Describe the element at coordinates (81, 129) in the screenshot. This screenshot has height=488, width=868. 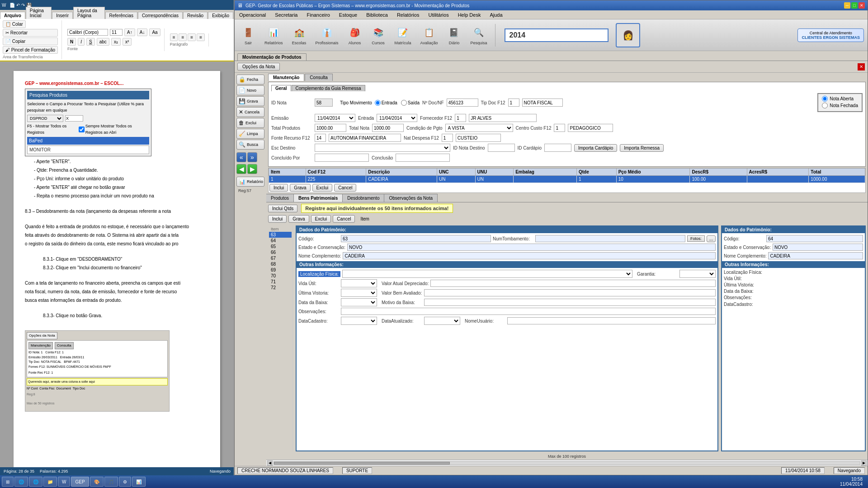
I see `pesquisa-checkbox` at that location.